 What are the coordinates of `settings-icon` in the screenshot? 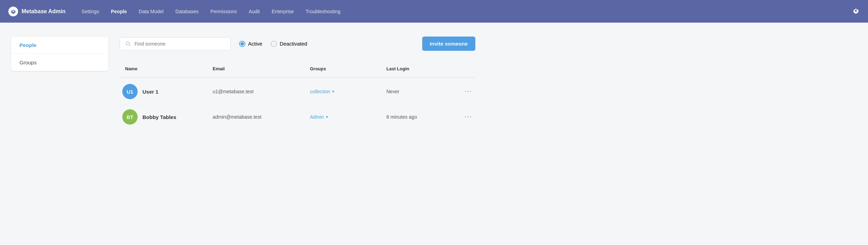 It's located at (856, 11).